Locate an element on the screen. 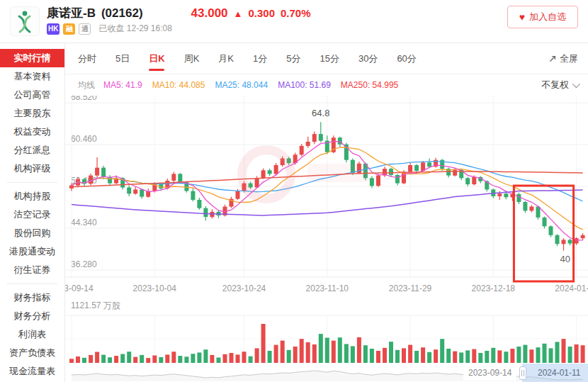 The image size is (588, 382). y-axis-label: 68.520 is located at coordinates (84, 99).